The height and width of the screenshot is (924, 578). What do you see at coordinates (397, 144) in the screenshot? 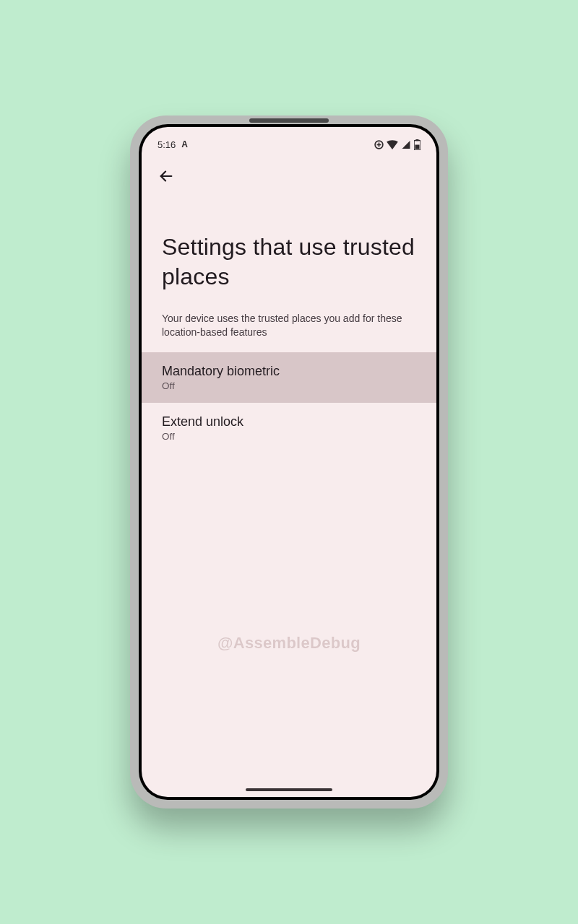
I see `status-bar-right` at bounding box center [397, 144].